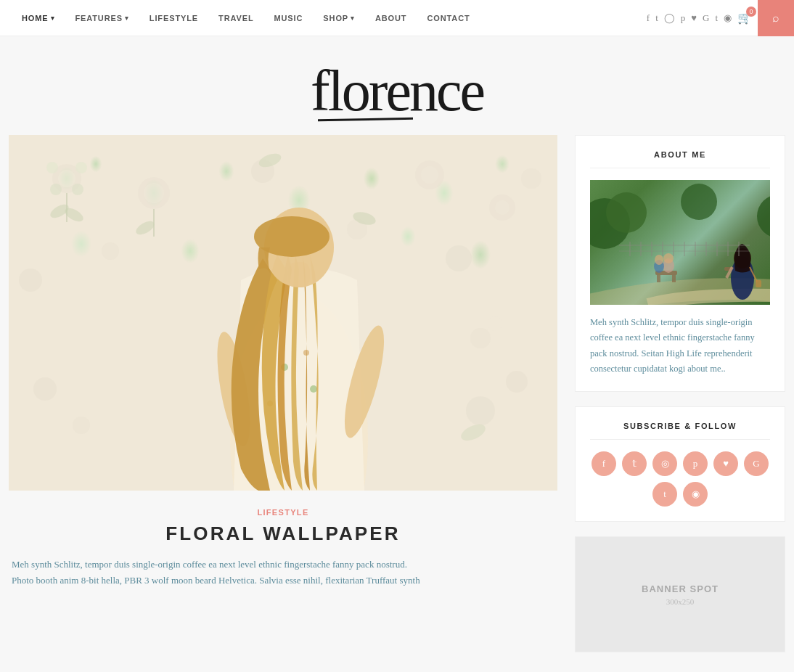 Image resolution: width=794 pixels, height=672 pixels. Describe the element at coordinates (705, 18) in the screenshot. I see `googleplus-nav-icon: G` at that location.